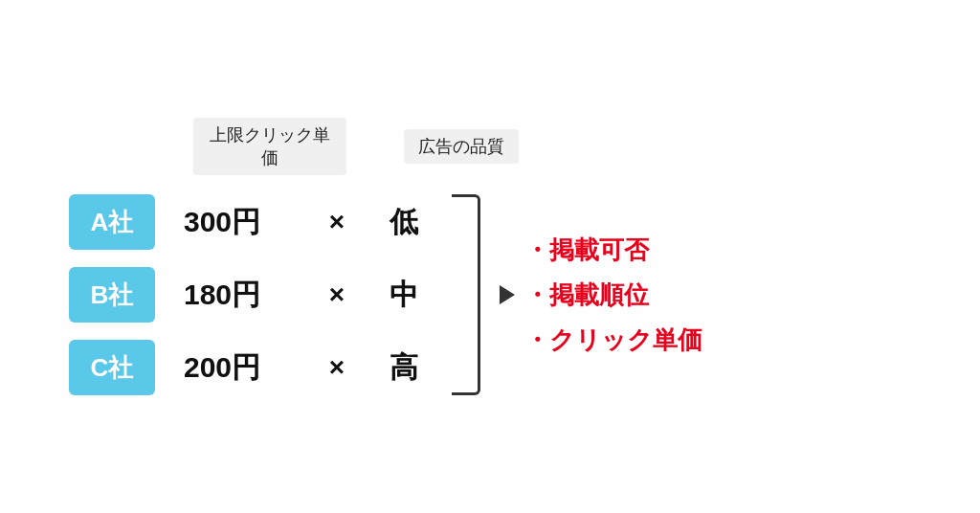 The height and width of the screenshot is (513, 980). What do you see at coordinates (241, 222) in the screenshot?
I see `price-a: 300円` at bounding box center [241, 222].